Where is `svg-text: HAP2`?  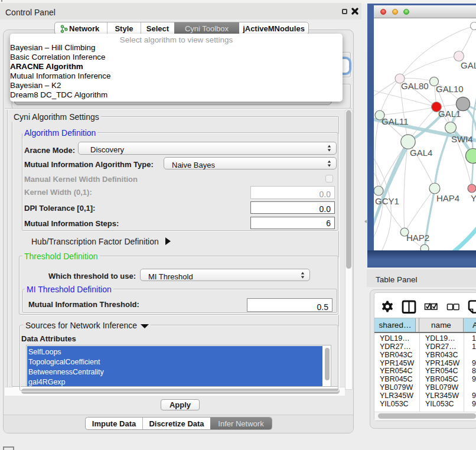
svg-text: HAP2 is located at coordinates (418, 237).